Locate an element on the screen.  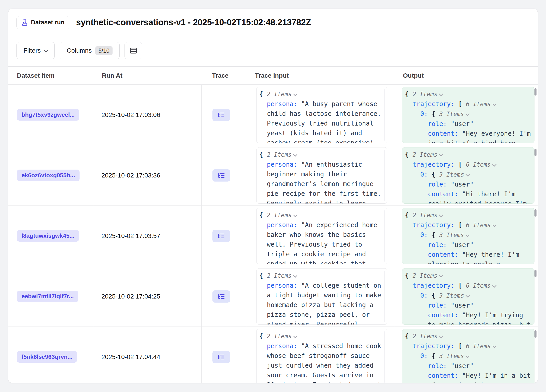
trace-input-json-viewer: { 2 Items persona: "An experienced home … is located at coordinates (322, 236).